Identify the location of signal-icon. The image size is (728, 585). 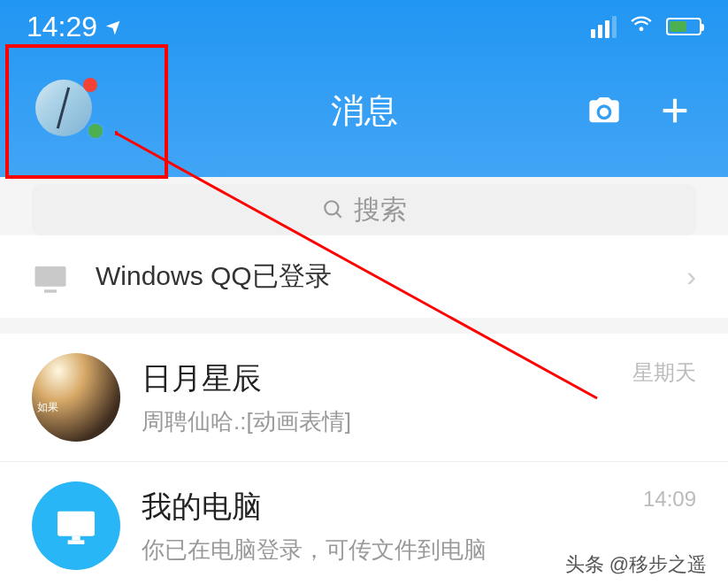
(603, 27).